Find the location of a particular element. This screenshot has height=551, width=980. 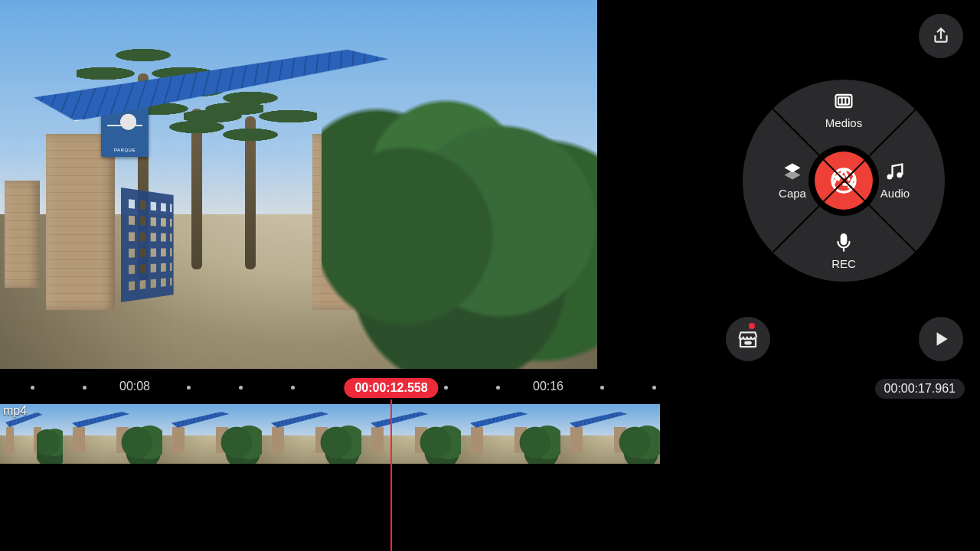

park-sign-text: PARQUE is located at coordinates (125, 150).